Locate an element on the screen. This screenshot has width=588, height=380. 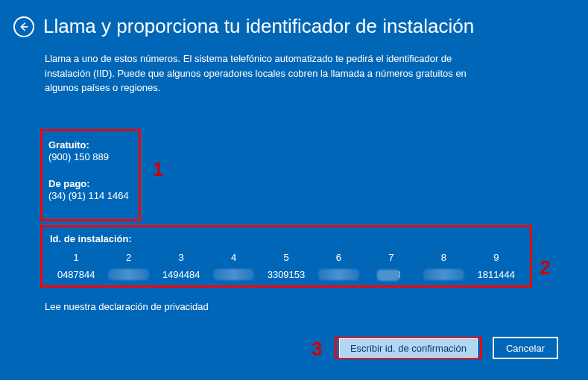
phone-paid-label: De pago: is located at coordinates (91, 183).